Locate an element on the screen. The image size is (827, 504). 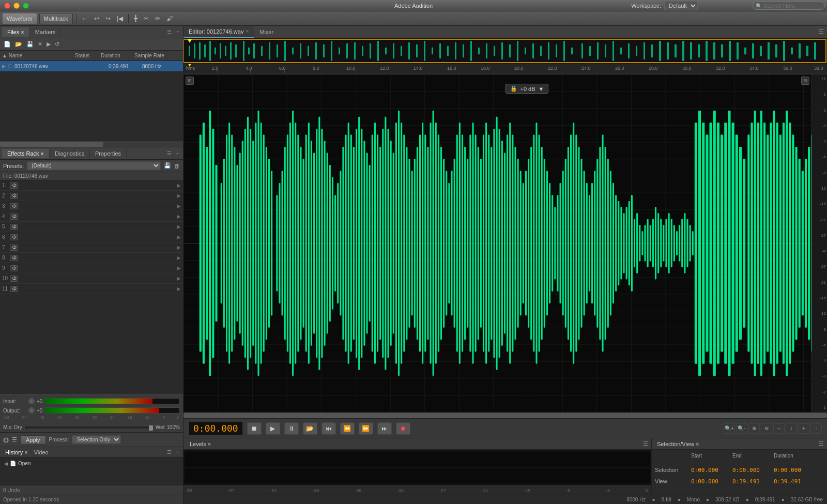
stop-button: ⏹ is located at coordinates (254, 429).